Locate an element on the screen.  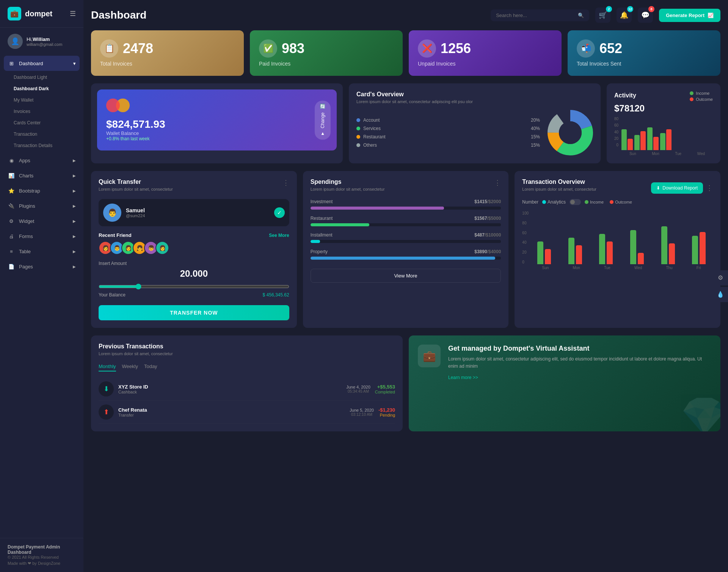
side-tool-settings: ⚙ is located at coordinates (720, 278).